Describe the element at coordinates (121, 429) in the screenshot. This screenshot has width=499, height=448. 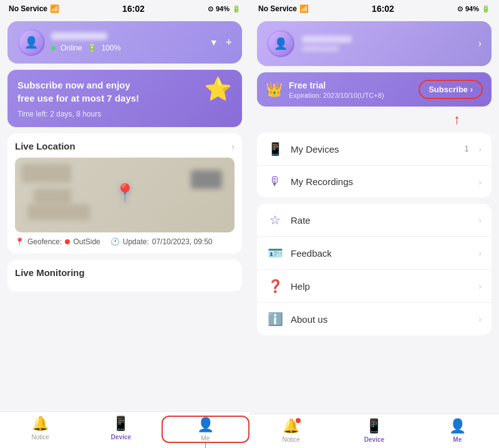
I see `nav-device: 📱 Device` at that location.